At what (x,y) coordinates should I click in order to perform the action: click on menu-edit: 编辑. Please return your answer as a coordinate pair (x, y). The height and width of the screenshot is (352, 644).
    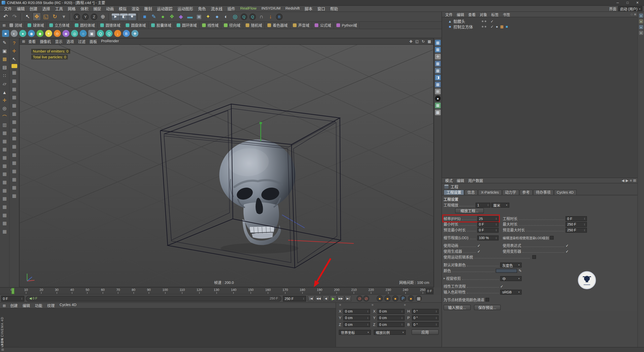
    Looking at the image, I should click on (21, 9).